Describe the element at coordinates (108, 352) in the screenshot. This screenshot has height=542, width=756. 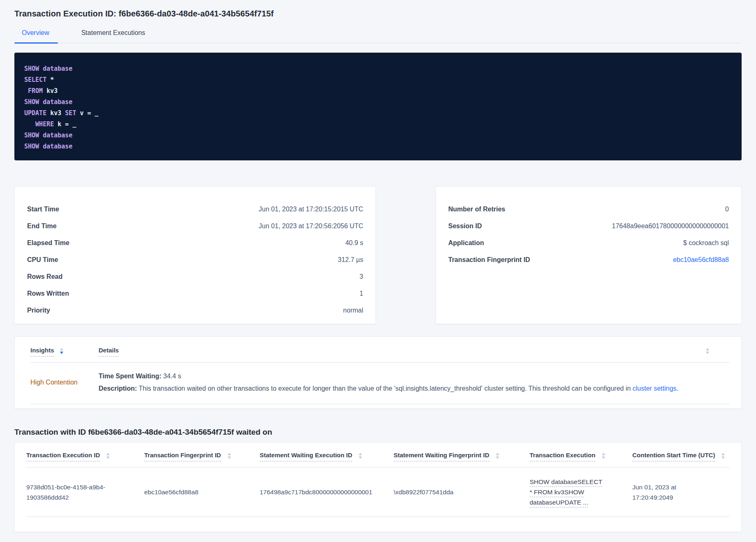
I see `details-column-header: Details` at that location.